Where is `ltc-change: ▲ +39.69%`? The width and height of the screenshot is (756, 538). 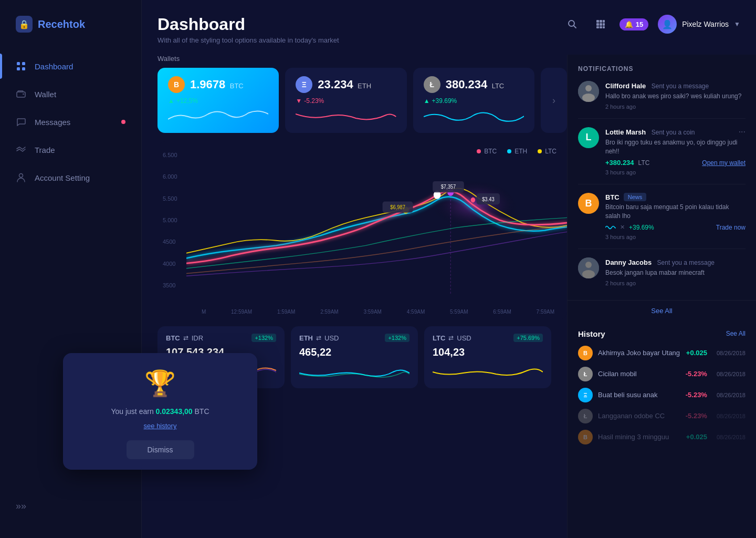 ltc-change: ▲ +39.69% is located at coordinates (474, 101).